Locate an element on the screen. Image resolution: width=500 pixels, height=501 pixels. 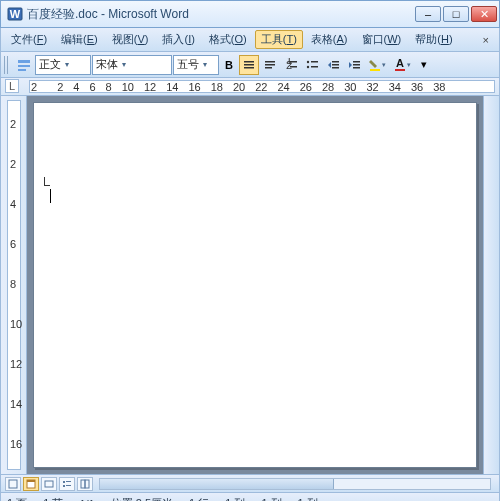
minimize-button: – is located at coordinates (428, 14).